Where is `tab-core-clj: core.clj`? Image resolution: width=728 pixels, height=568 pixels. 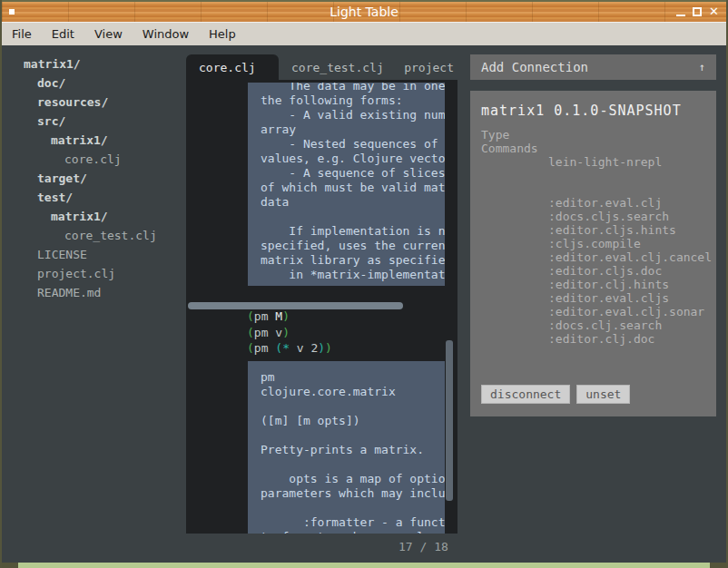
tab-core-clj: core.clj is located at coordinates (232, 67).